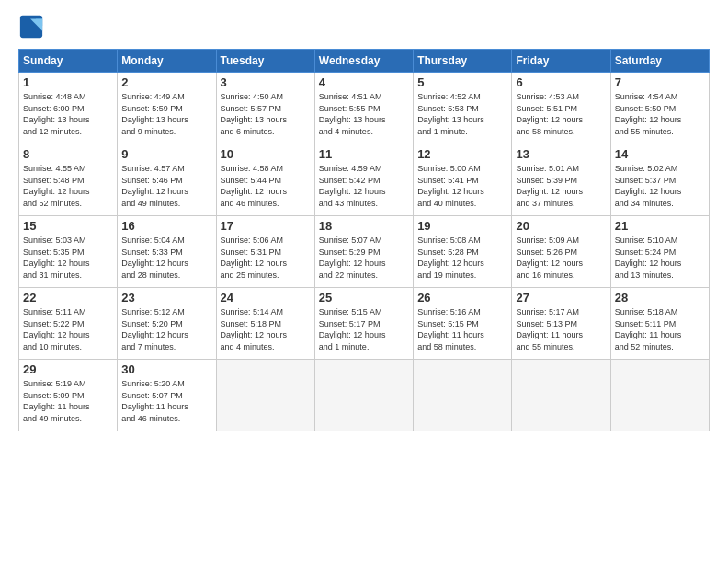 This screenshot has height=563, width=728. What do you see at coordinates (167, 180) in the screenshot?
I see `calendar-cell: 9Sunrise: 4:57 AMSunset: 5:46 PMDaylight…` at bounding box center [167, 180].